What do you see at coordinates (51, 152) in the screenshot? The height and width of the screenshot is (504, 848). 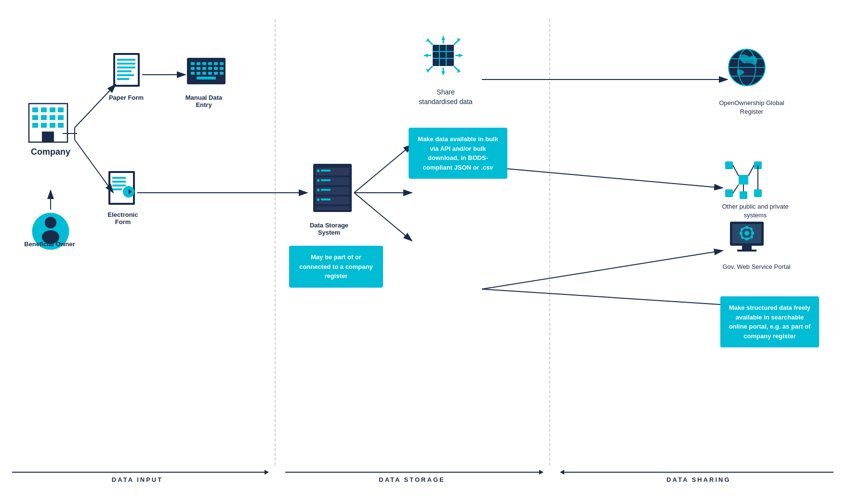 I see `company-label: Company` at bounding box center [51, 152].